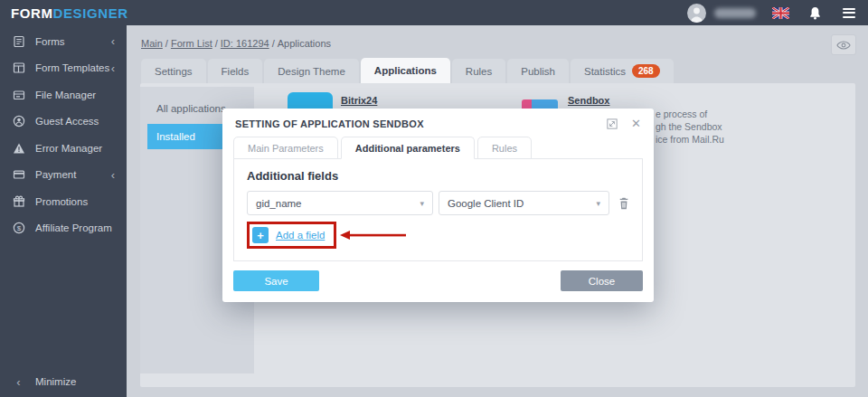 Image resolution: width=868 pixels, height=397 pixels. Describe the element at coordinates (816, 13) in the screenshot. I see `notifications-bell-icon` at that location.